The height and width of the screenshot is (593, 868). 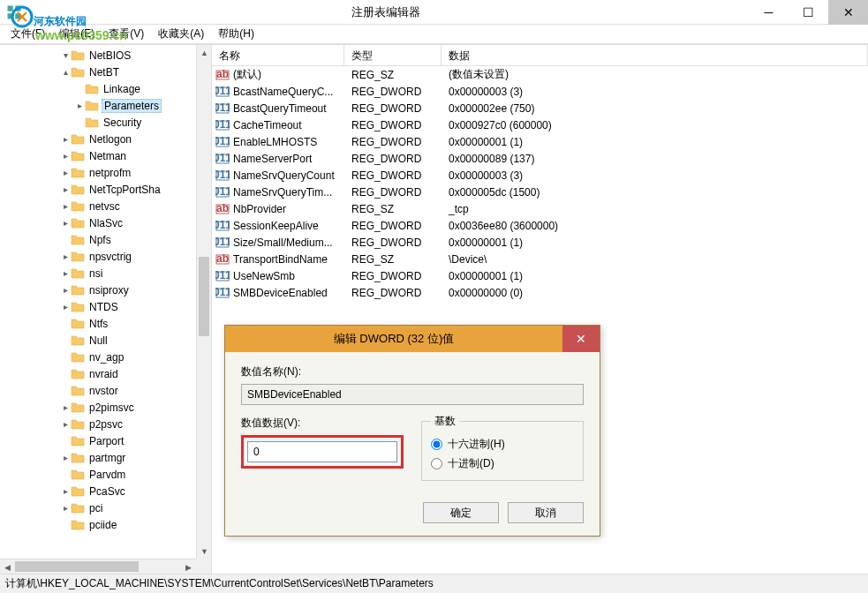 I want to click on value-data-field, so click(x=322, y=452).